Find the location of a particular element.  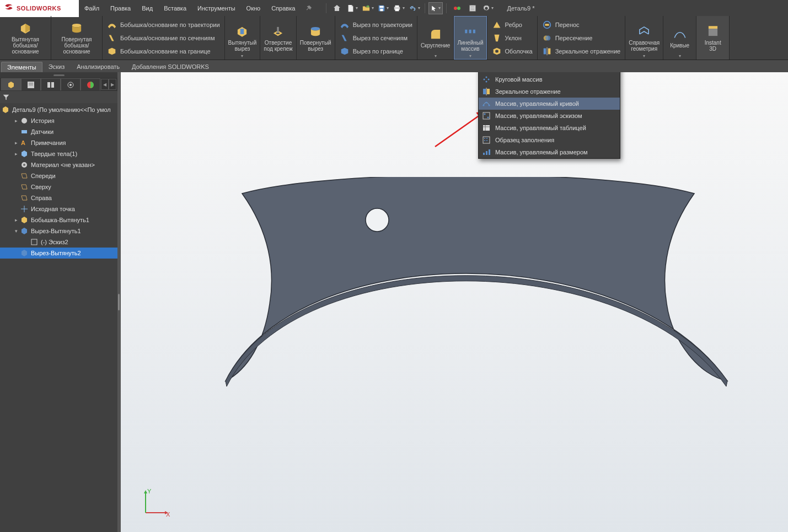

tree-node: ▸AПримечания is located at coordinates (58, 143).